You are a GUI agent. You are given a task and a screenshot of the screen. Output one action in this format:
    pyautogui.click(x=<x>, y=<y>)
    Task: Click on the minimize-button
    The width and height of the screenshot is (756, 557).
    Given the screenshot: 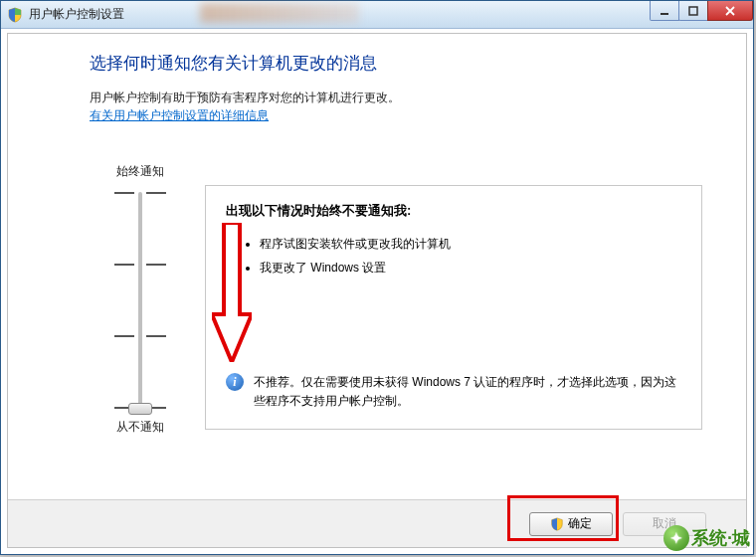 What is the action you would take?
    pyautogui.click(x=664, y=11)
    